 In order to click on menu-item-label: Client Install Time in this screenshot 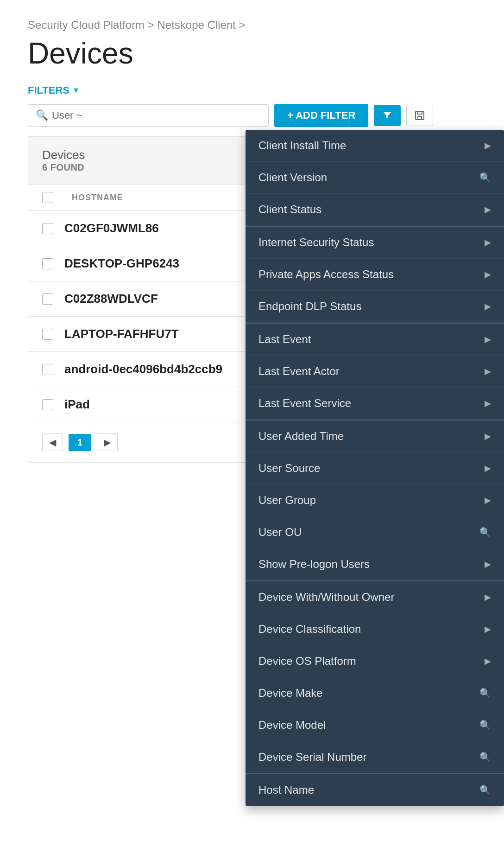, I will do `click(302, 146)`.